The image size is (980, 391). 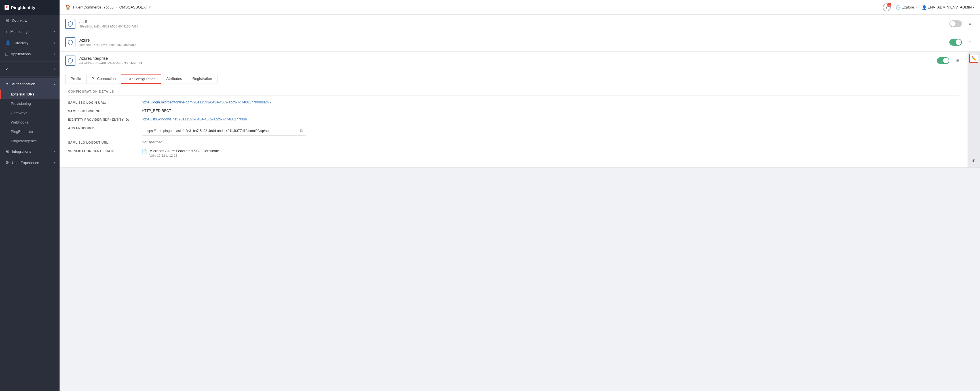 I want to click on sidebar-item-user-experience: ◉ Integrations ▾, so click(x=30, y=151).